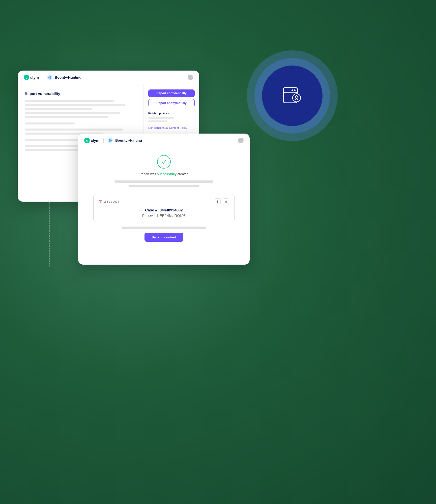  What do you see at coordinates (81, 94) in the screenshot?
I see `section-title: Report vulnerability` at bounding box center [81, 94].